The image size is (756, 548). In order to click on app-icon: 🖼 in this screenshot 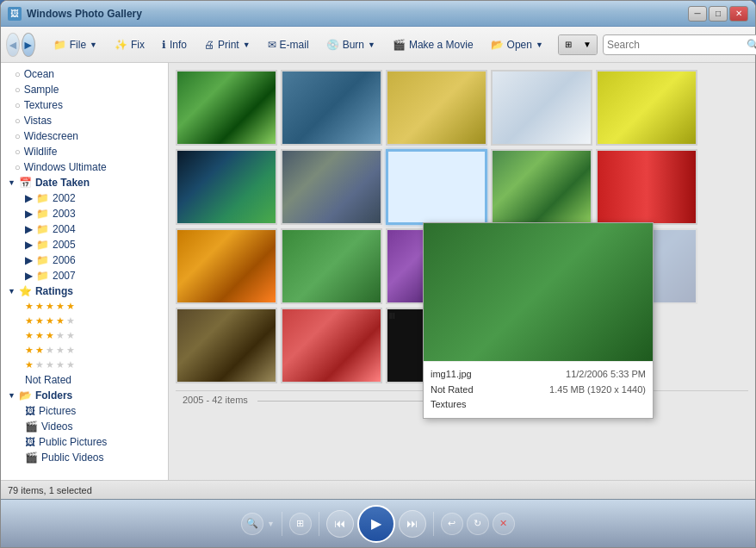, I will do `click(15, 14)`.